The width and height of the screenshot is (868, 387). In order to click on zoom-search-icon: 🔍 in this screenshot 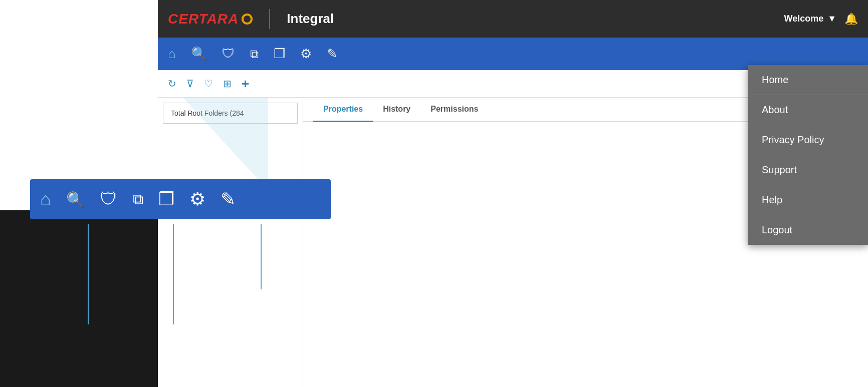, I will do `click(75, 199)`.